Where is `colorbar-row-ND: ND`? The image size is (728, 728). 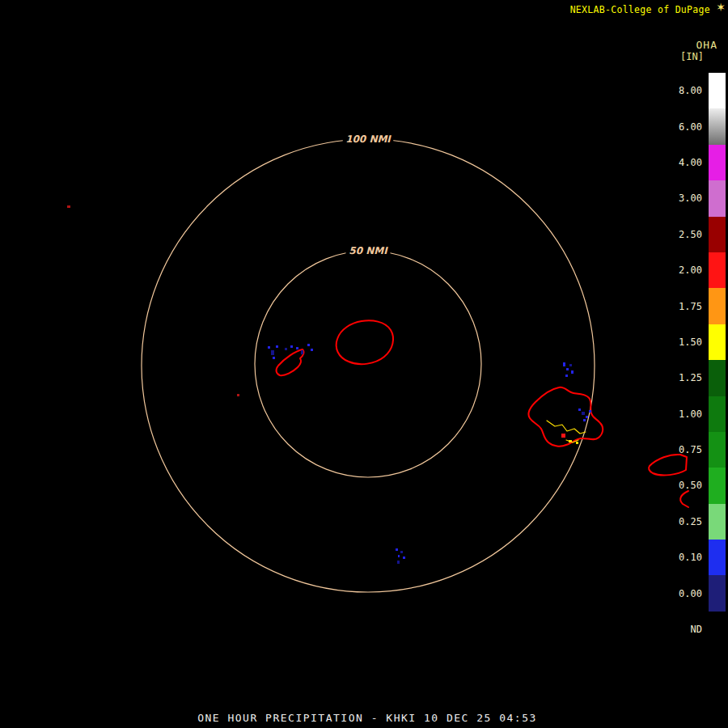
colorbar-row-ND: ND is located at coordinates (702, 629).